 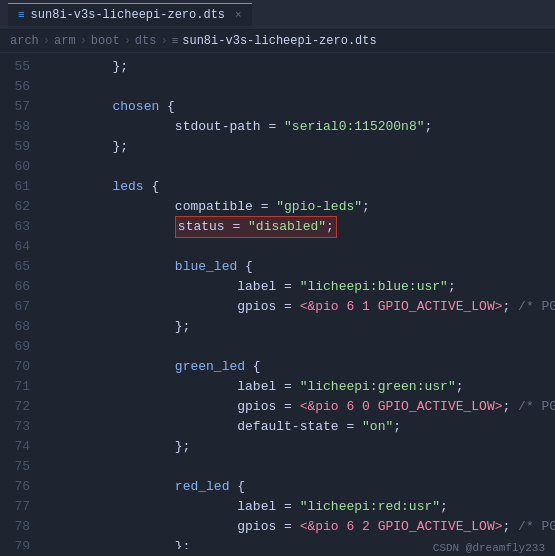 I want to click on code-line-62: compatible = "gpio-leds";, so click(x=302, y=207).